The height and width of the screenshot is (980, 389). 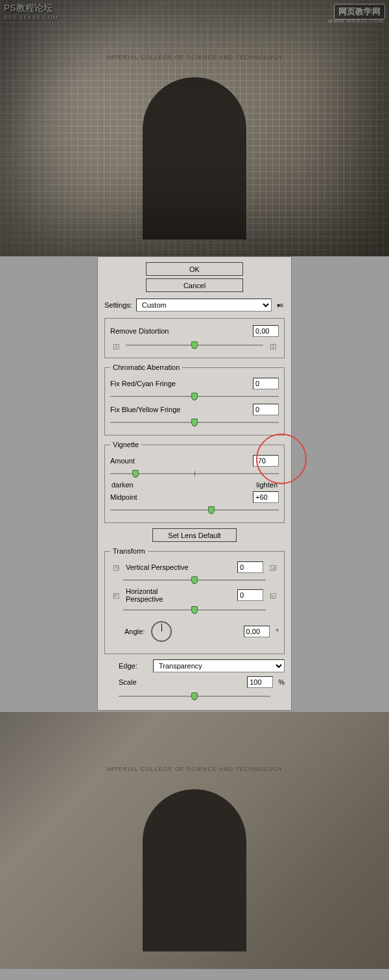 I want to click on darken-label: darken, so click(x=123, y=485).